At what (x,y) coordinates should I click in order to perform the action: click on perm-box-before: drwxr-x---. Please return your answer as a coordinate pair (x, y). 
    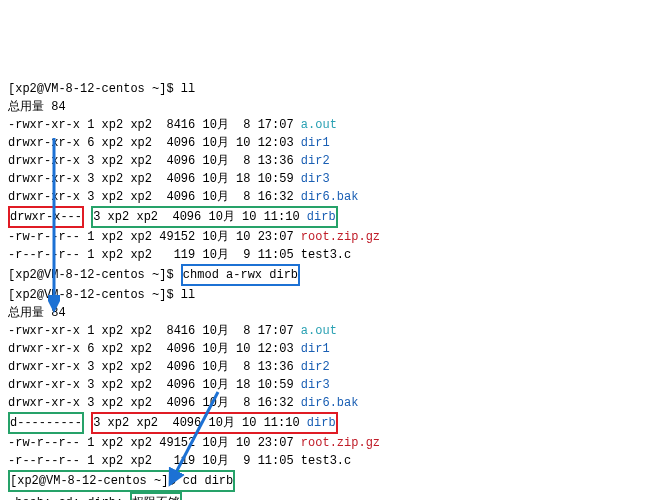
    Looking at the image, I should click on (46, 217).